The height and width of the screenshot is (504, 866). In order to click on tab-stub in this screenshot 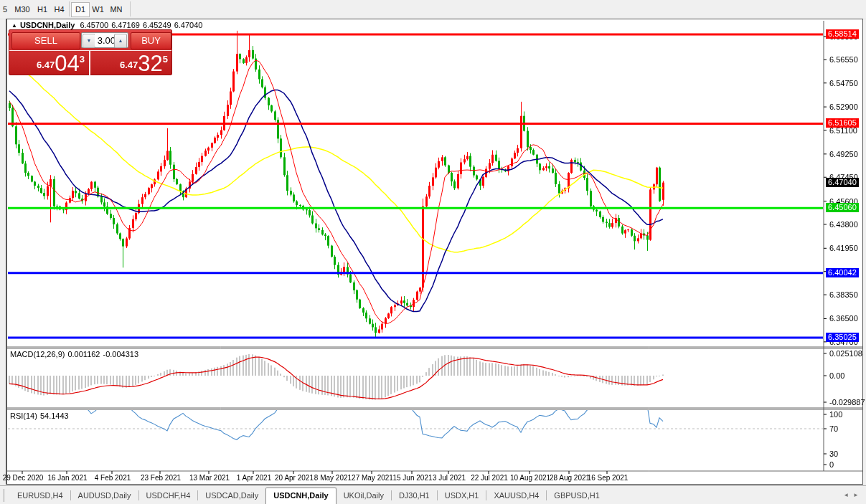, I will do `click(2, 495)`.